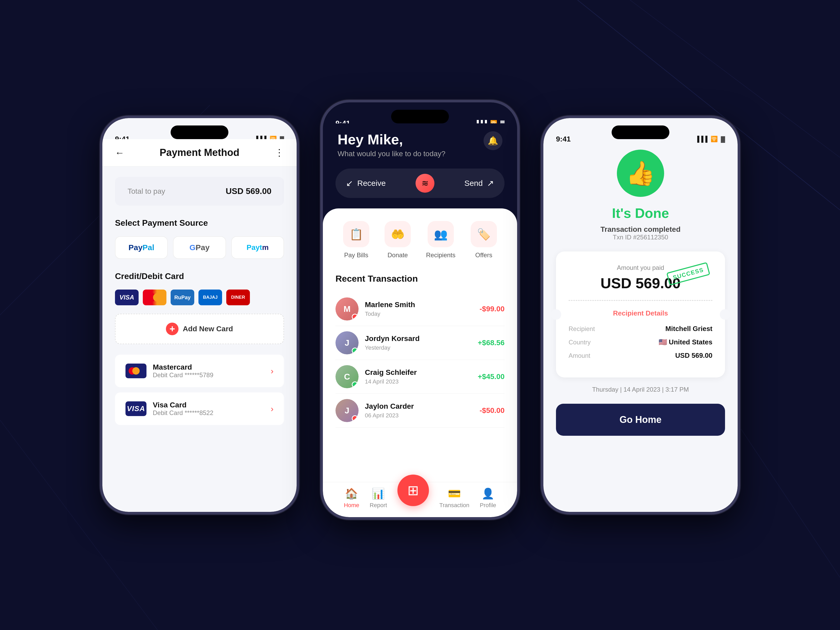 The height and width of the screenshot is (630, 840). What do you see at coordinates (200, 276) in the screenshot?
I see `credit-debit-title: Credit/Debit Card` at bounding box center [200, 276].